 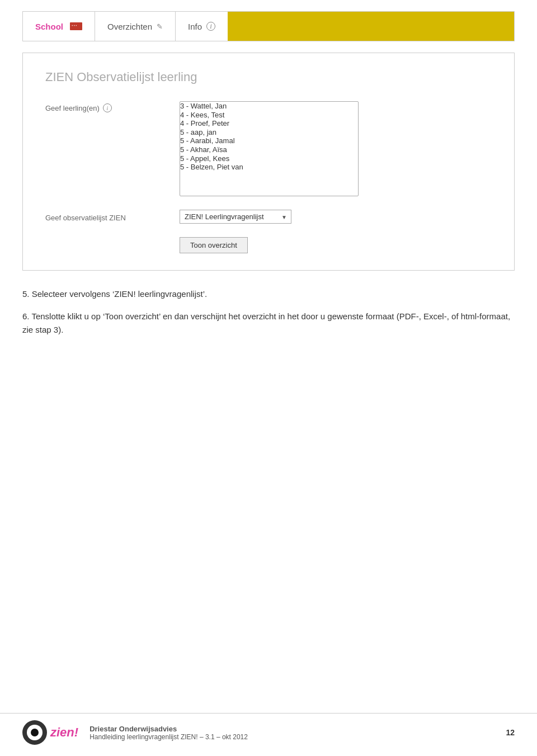 What do you see at coordinates (76, 26) in the screenshot?
I see `school-menu-icon` at bounding box center [76, 26].